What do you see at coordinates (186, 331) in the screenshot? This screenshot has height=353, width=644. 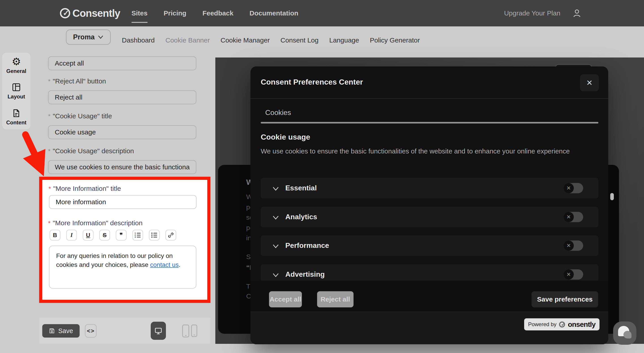 I see `tablet-preview-button` at bounding box center [186, 331].